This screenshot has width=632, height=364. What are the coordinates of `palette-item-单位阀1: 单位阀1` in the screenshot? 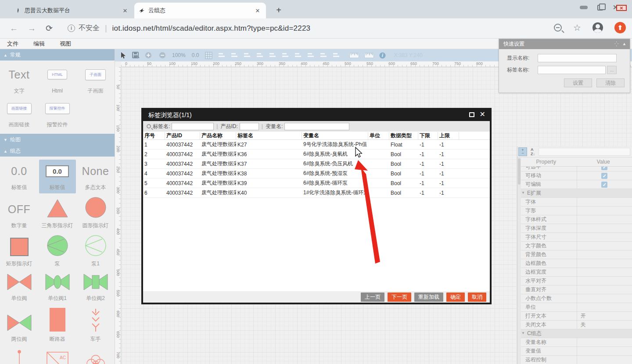 It's located at (57, 288).